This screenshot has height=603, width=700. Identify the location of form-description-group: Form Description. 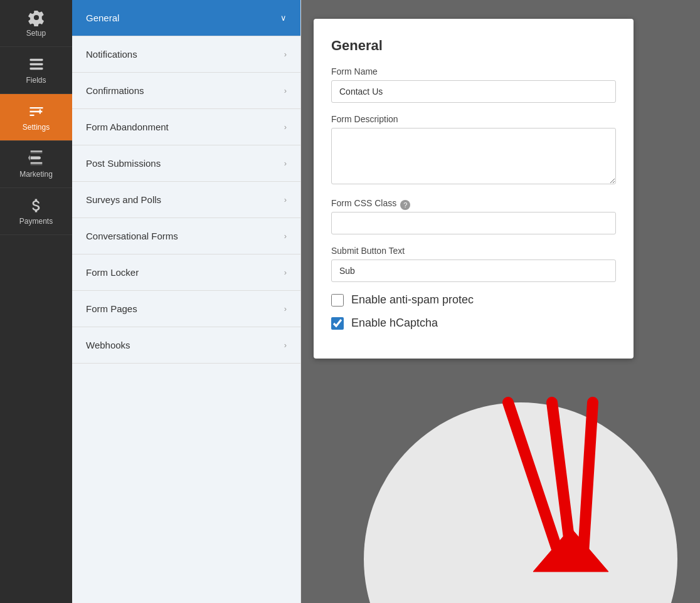
(474, 150).